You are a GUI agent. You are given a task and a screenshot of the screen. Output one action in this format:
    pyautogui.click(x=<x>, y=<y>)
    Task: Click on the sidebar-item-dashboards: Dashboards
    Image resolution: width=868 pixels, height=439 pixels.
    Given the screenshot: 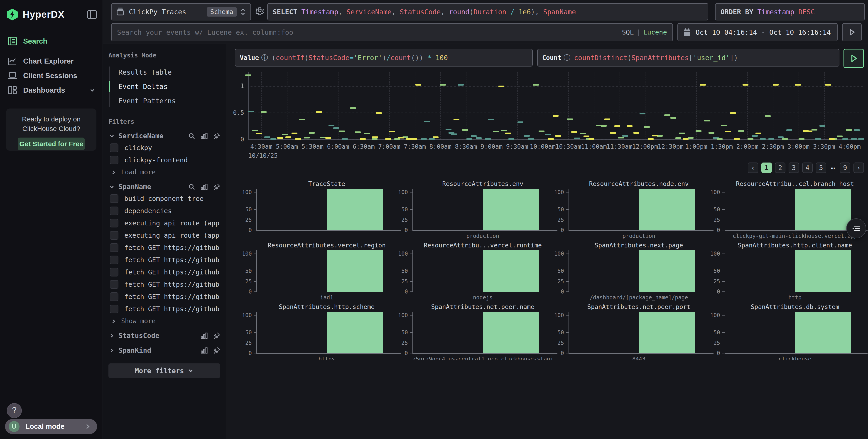 What is the action you would take?
    pyautogui.click(x=51, y=90)
    